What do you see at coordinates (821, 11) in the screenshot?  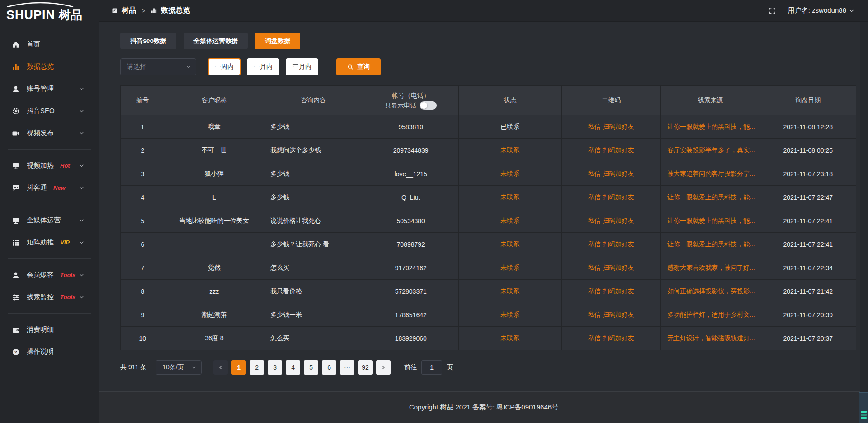 I see `user-menu: 用户名: zswodun88` at bounding box center [821, 11].